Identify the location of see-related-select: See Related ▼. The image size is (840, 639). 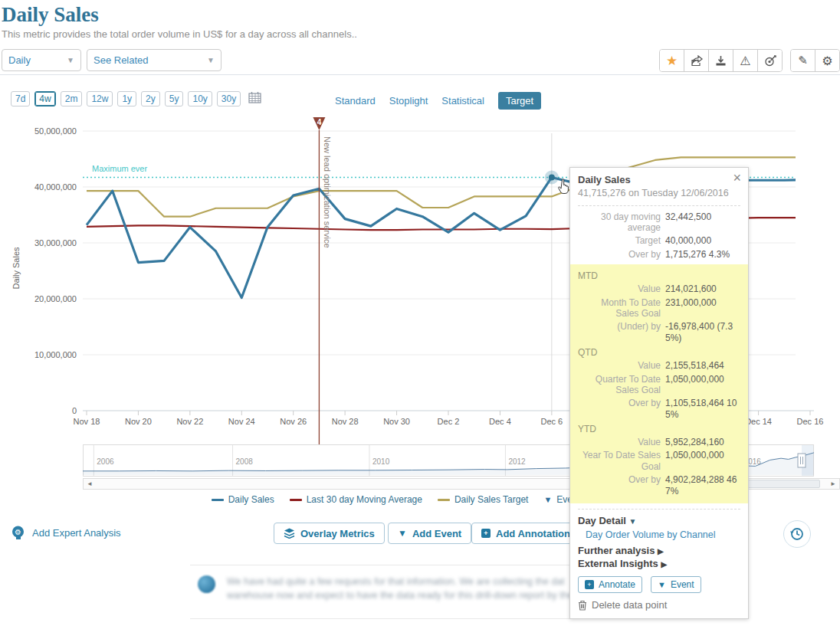
(154, 60).